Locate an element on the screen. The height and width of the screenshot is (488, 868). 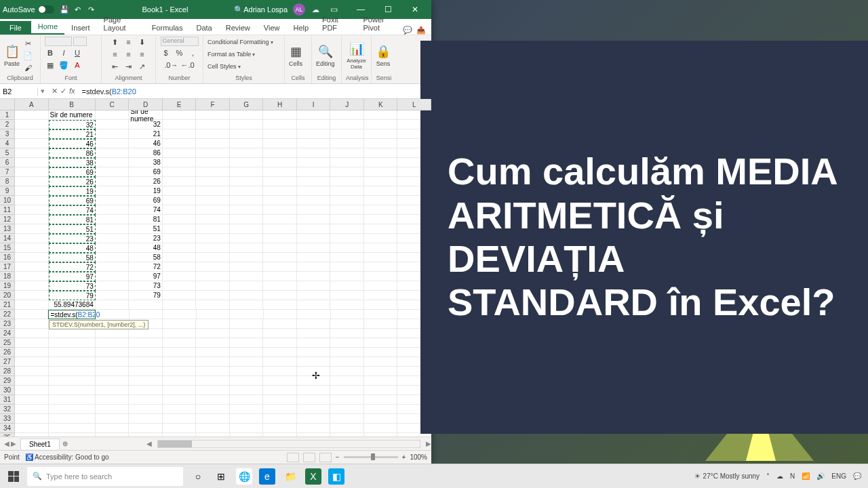
col-header-H: H is located at coordinates (280, 104).